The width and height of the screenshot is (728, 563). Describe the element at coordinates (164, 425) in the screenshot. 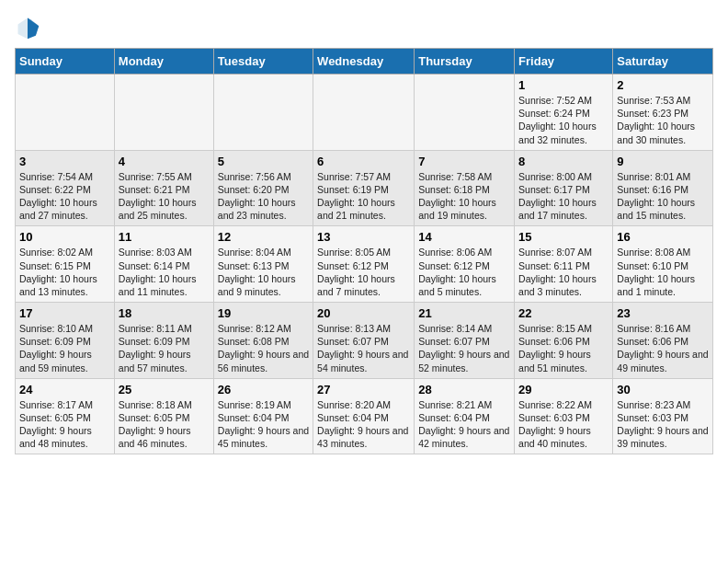

I see `day-info: Sunrise: 8:18 AM Sunset: 6:05 PM Dayligh…` at that location.